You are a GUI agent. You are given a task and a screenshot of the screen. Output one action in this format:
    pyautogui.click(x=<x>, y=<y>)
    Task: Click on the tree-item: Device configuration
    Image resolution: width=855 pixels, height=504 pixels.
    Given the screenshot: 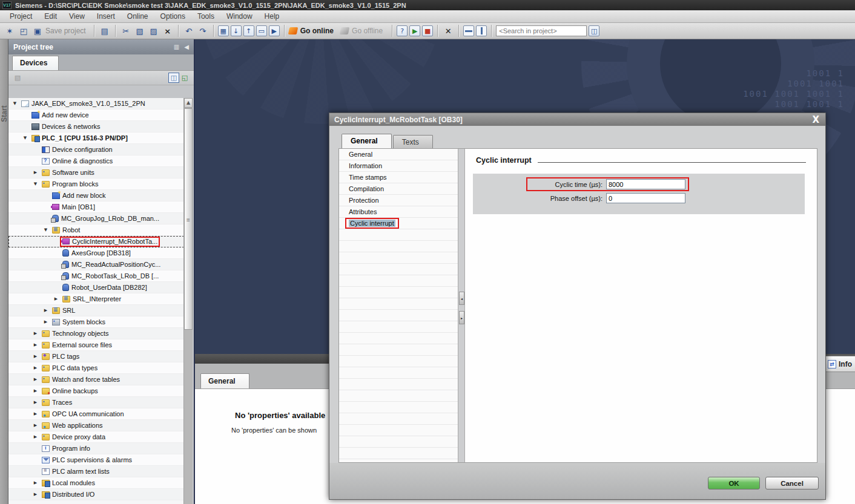 What is the action you would take?
    pyautogui.click(x=96, y=150)
    